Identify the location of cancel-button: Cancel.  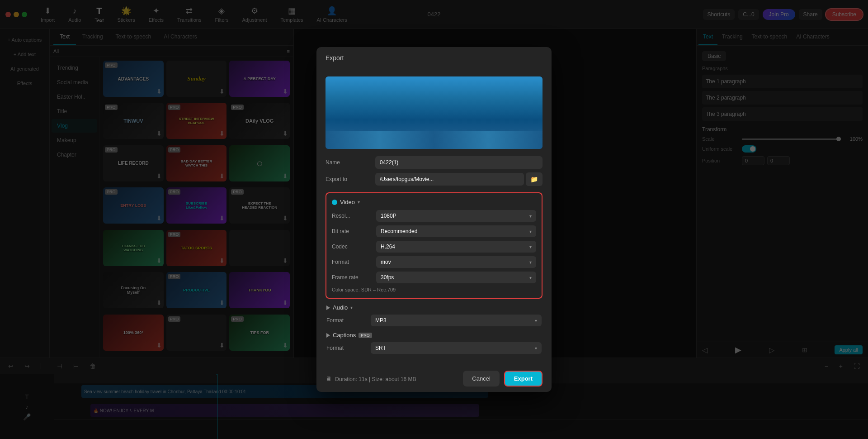
(481, 378).